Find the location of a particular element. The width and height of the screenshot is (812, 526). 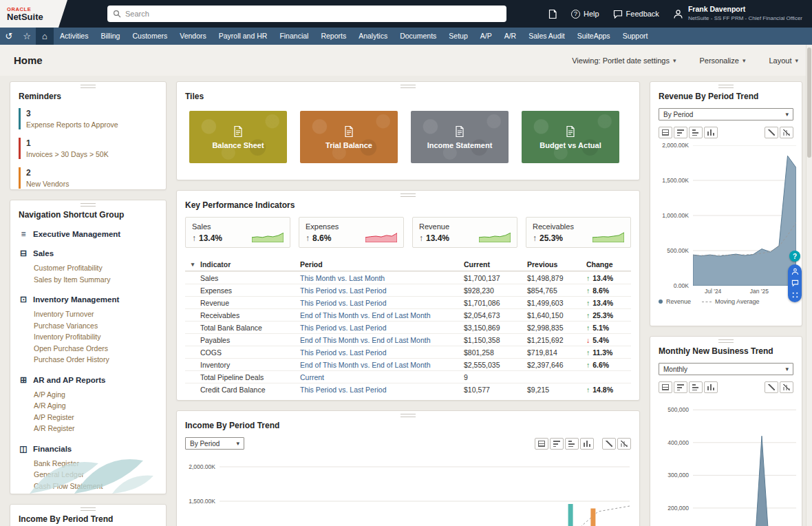

legend-revenue: Revenue is located at coordinates (674, 302).